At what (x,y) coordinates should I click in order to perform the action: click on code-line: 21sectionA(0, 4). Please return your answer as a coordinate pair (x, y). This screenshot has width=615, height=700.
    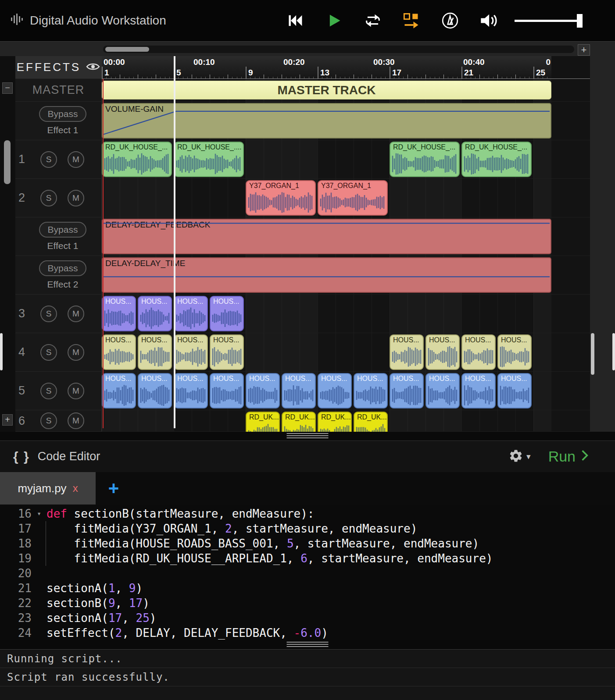
    Looking at the image, I should click on (308, 588).